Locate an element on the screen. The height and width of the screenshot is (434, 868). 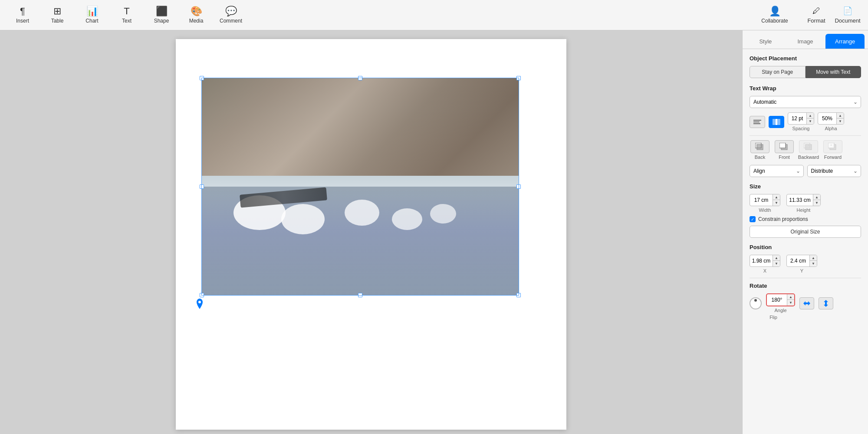
height-spinners: ▲ ▼ is located at coordinates (817, 200).